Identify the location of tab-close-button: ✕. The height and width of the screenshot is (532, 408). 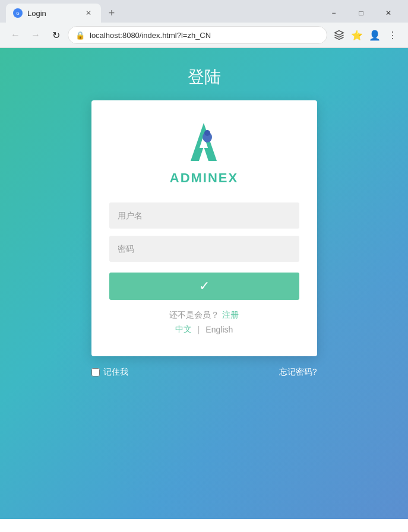
(88, 13).